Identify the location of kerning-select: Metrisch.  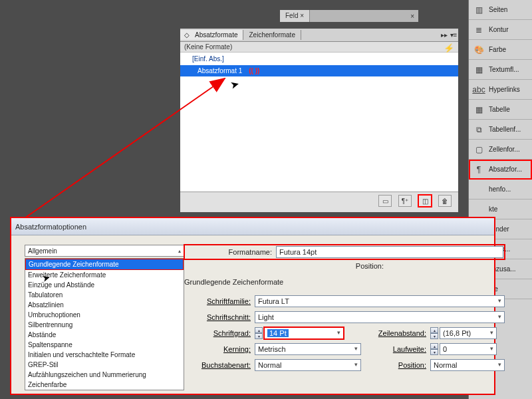
(308, 349).